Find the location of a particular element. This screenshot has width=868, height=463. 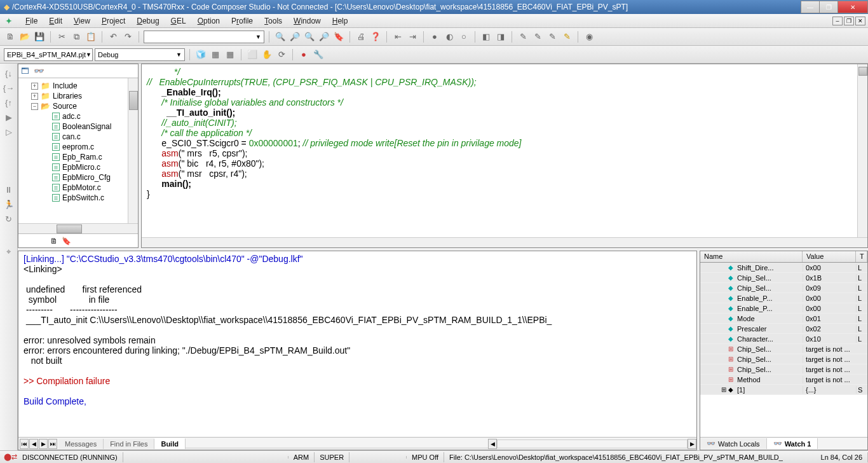

halt2-icon: ⏸ is located at coordinates (9, 190).